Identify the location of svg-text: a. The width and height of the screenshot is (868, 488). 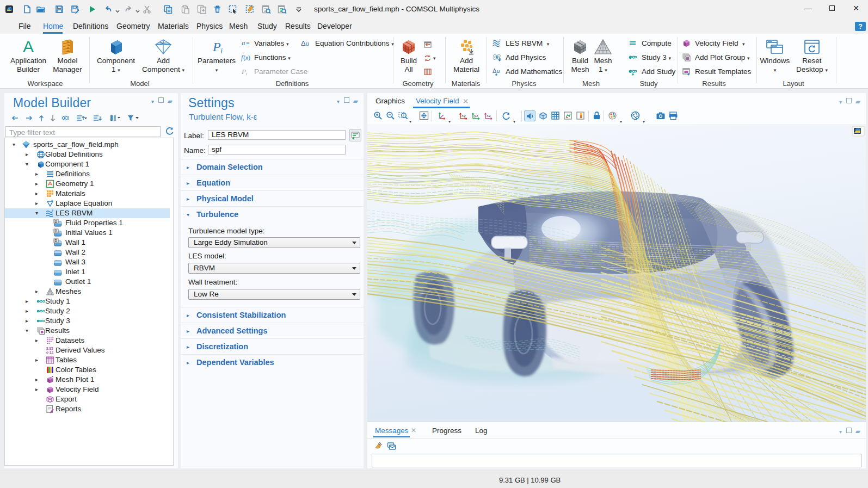
(244, 42).